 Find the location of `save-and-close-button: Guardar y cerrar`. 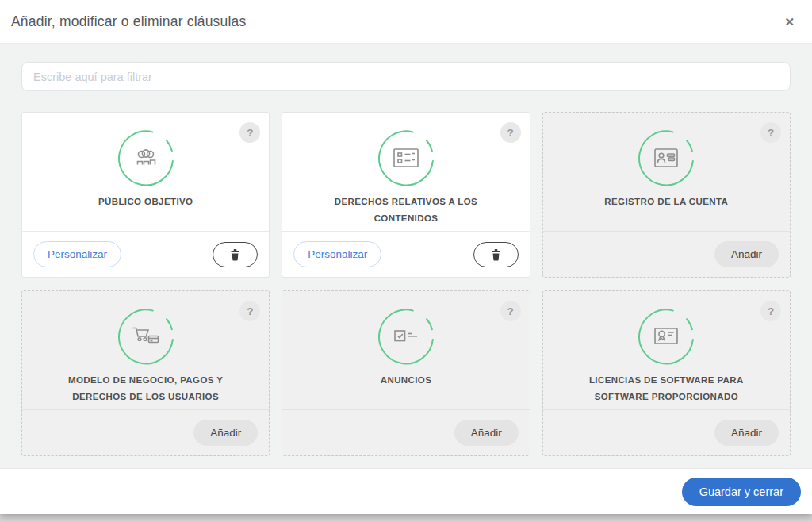

save-and-close-button: Guardar y cerrar is located at coordinates (741, 492).